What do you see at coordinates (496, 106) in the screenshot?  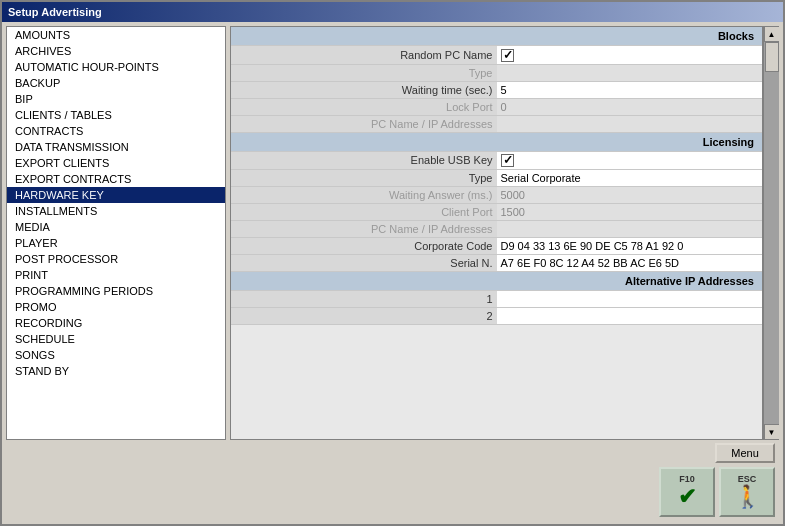 I see `settings-row-lock-port: Lock Port0` at bounding box center [496, 106].